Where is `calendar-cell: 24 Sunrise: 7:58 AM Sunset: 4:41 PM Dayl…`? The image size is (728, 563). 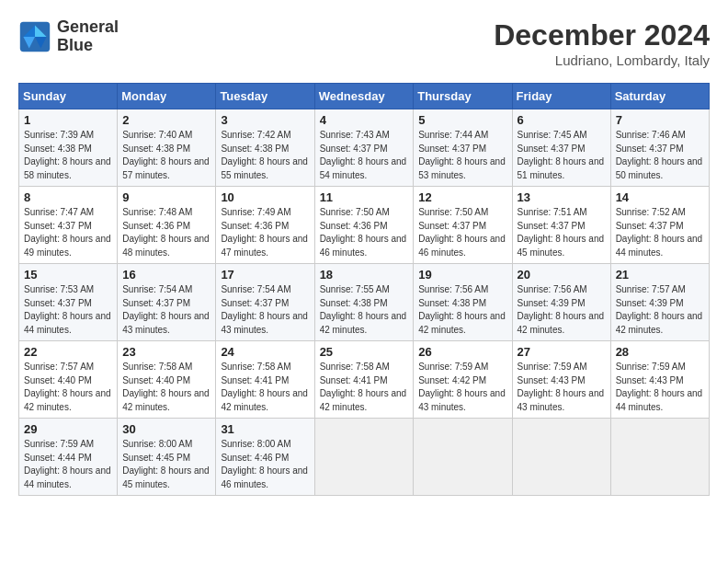
calendar-cell: 24 Sunrise: 7:58 AM Sunset: 4:41 PM Dayl… is located at coordinates (265, 380).